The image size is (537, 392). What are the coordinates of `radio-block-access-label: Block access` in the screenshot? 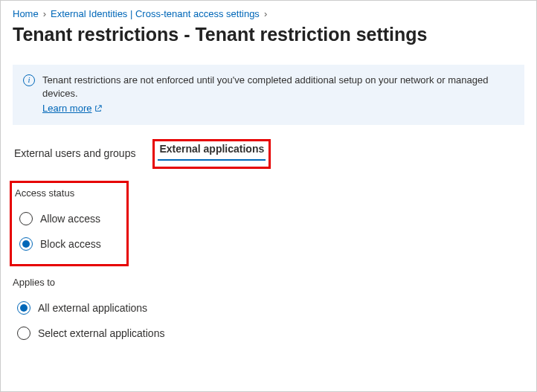 It's located at (71, 244).